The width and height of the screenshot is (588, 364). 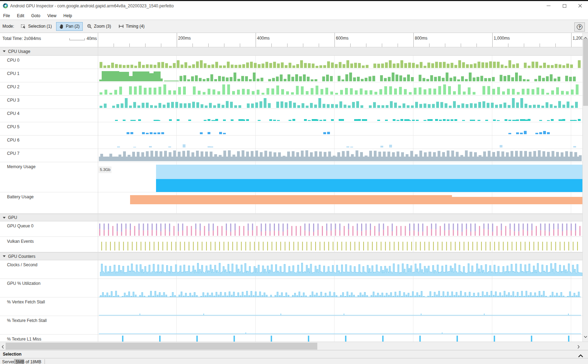 I want to click on help-button: ?, so click(x=580, y=27).